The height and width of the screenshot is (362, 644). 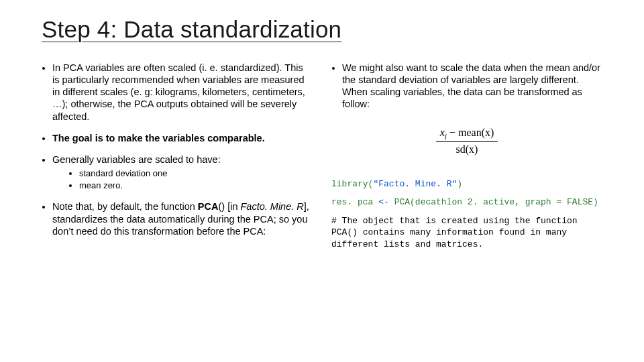 I want to click on left-bullet-4: Note that, by default, the function PCA(…, so click(x=182, y=219).